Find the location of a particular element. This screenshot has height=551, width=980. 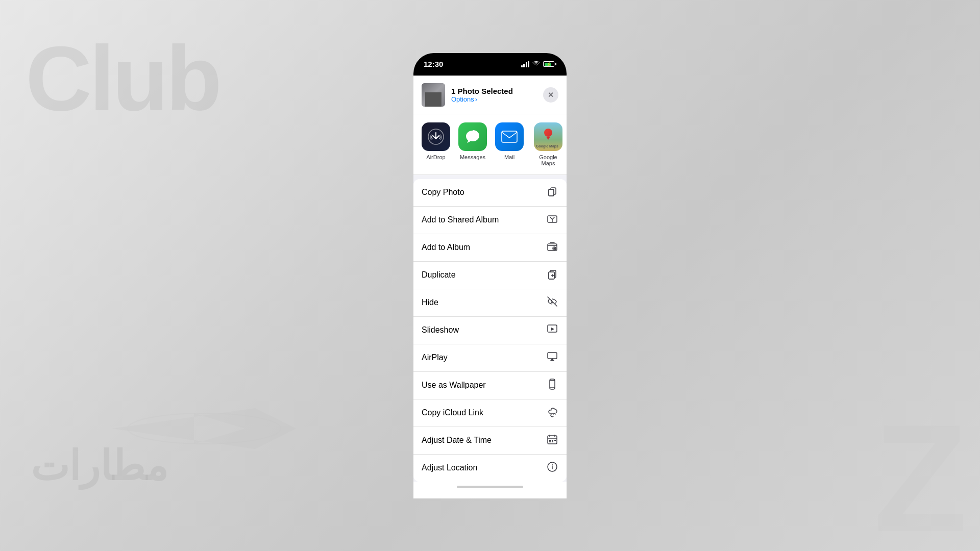

photo-thumbnail is located at coordinates (433, 95).